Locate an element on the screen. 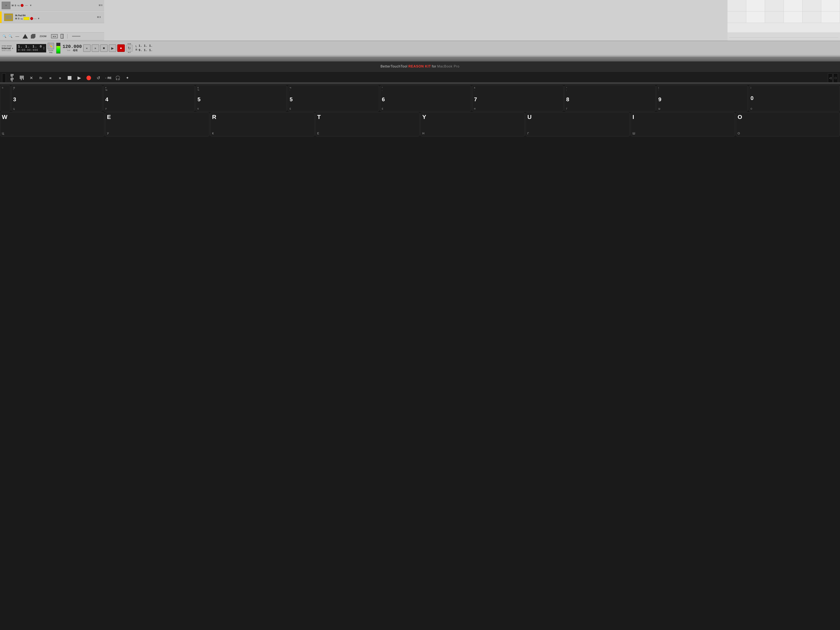 Image resolution: width=840 pixels, height=630 pixels. key-e-main: E is located at coordinates (109, 117).